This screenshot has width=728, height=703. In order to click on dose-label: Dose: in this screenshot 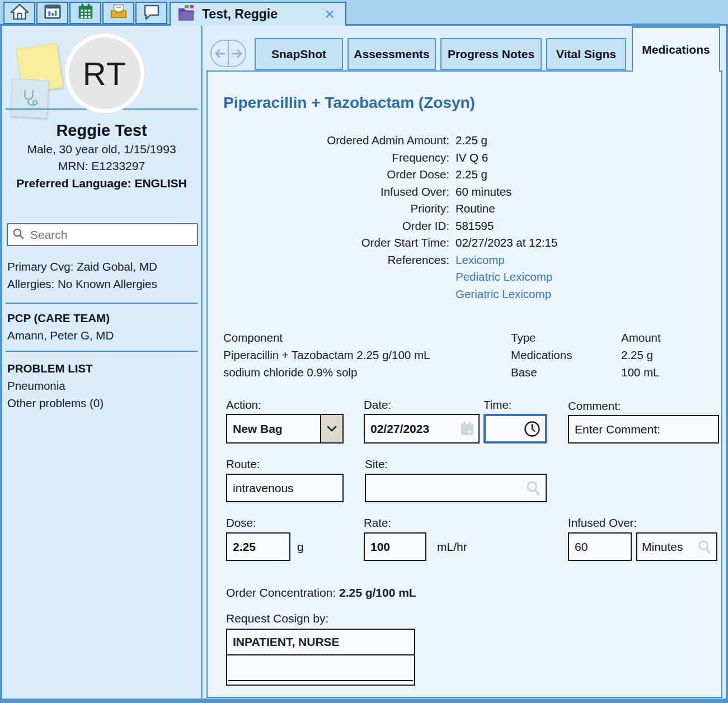, I will do `click(241, 523)`.